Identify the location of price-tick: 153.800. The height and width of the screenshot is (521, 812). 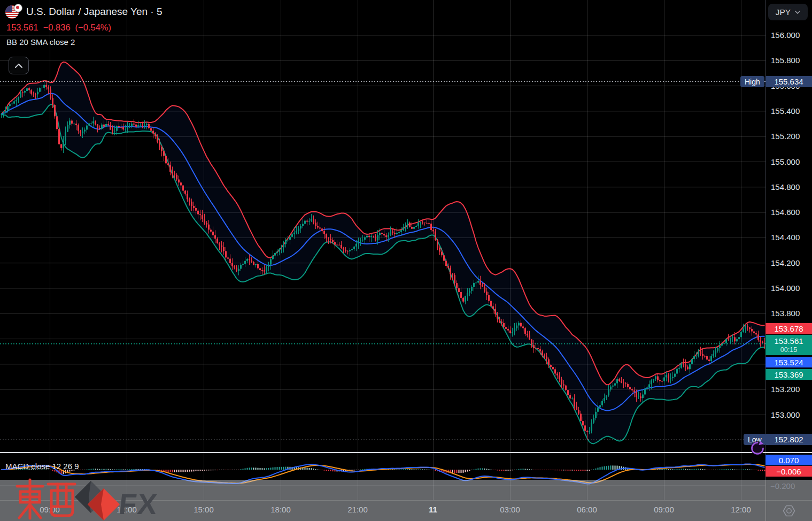
(785, 313).